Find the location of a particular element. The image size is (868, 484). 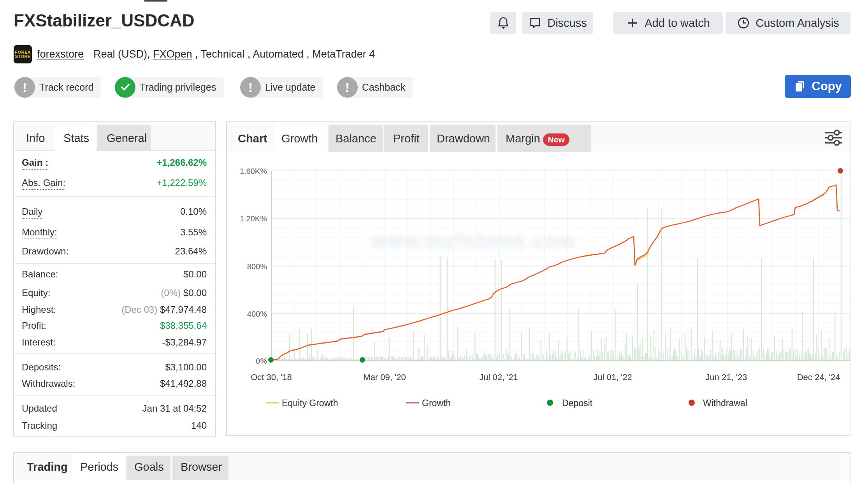

svg-text: 0% is located at coordinates (262, 361).